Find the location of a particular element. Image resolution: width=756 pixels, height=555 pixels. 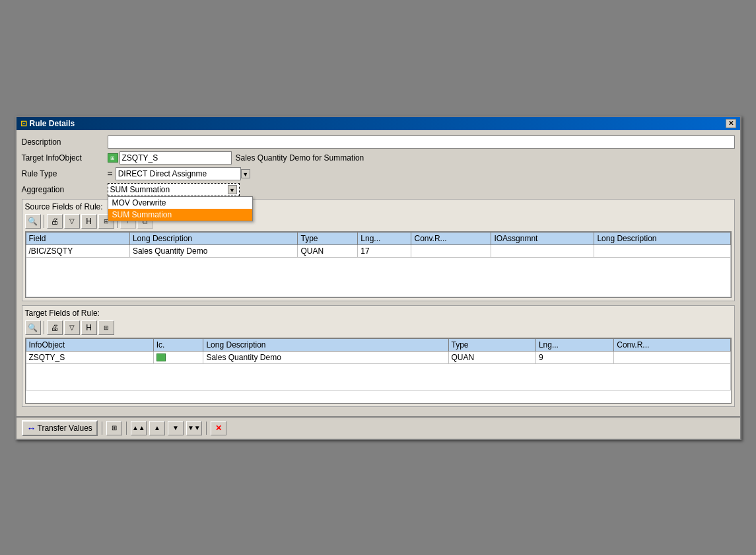

target-infoobject-label: Target InfoObject is located at coordinates (65, 158).